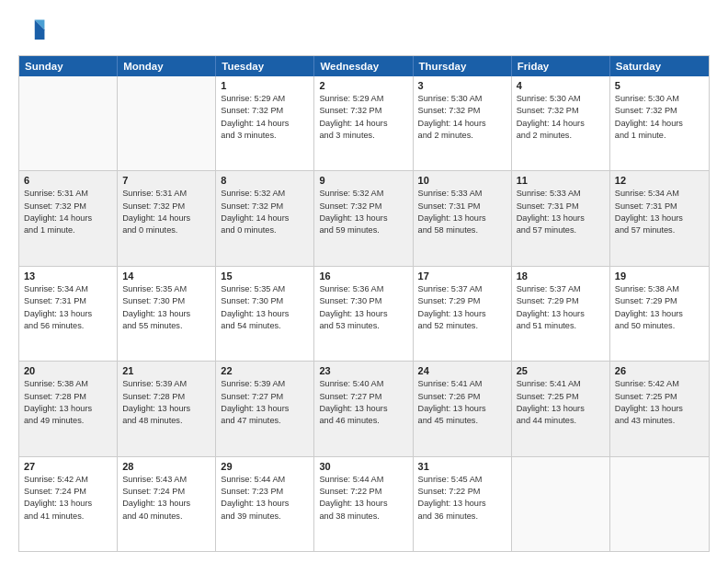 The height and width of the screenshot is (563, 728). Describe the element at coordinates (364, 504) in the screenshot. I see `calendar-cell: 30Sunrise: 5:44 AM Sunset: 7:22 PM Dayli…` at that location.